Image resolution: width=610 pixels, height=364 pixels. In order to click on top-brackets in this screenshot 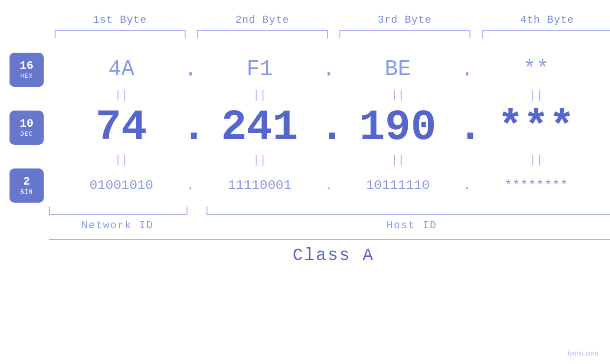, I will do `click(329, 34)`.